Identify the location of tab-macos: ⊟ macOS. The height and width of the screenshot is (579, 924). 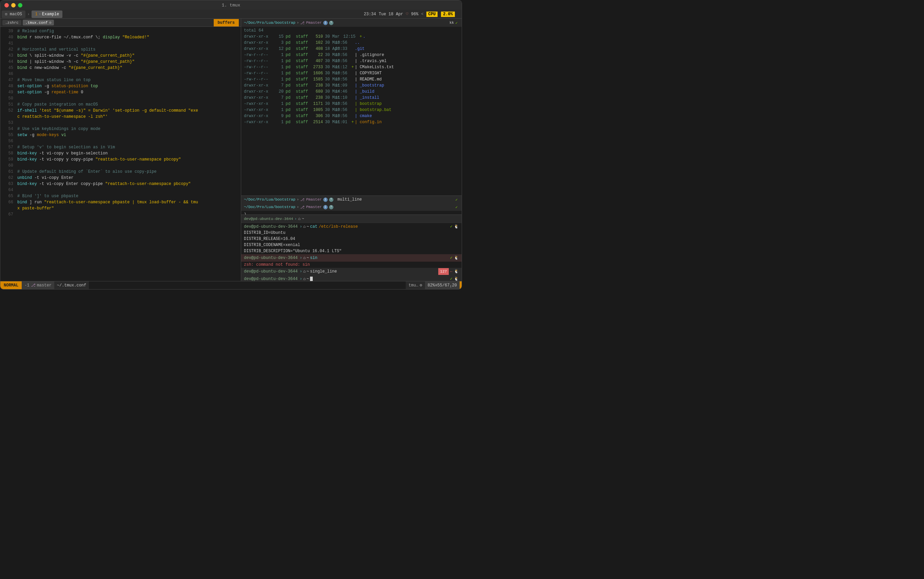
(13, 14).